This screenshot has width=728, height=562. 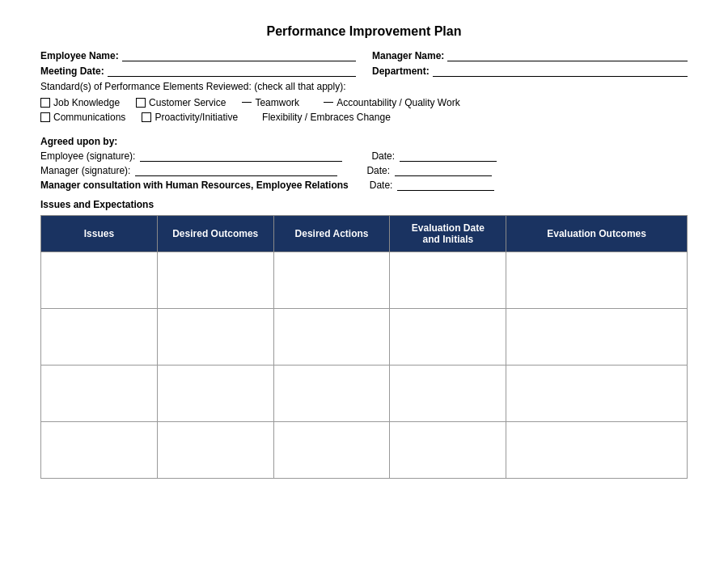 I want to click on checkbox-customer-service: Customer Service, so click(x=181, y=103).